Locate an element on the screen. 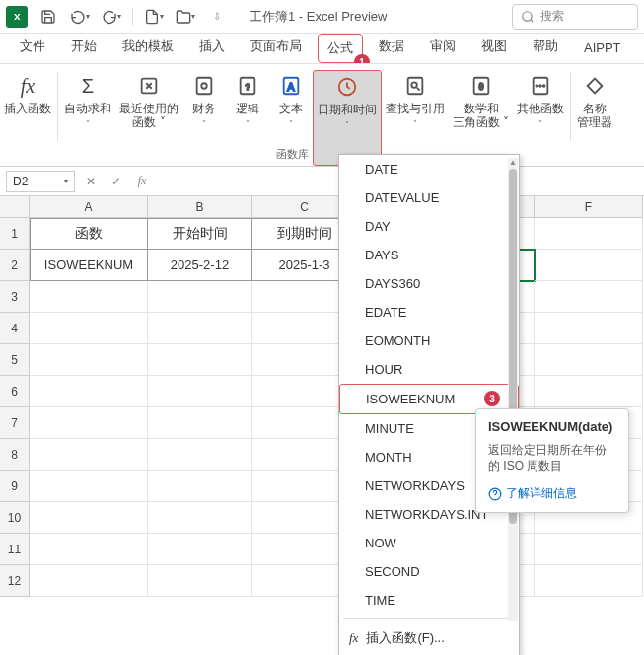 This screenshot has height=655, width=644. clock-icon is located at coordinates (347, 87).